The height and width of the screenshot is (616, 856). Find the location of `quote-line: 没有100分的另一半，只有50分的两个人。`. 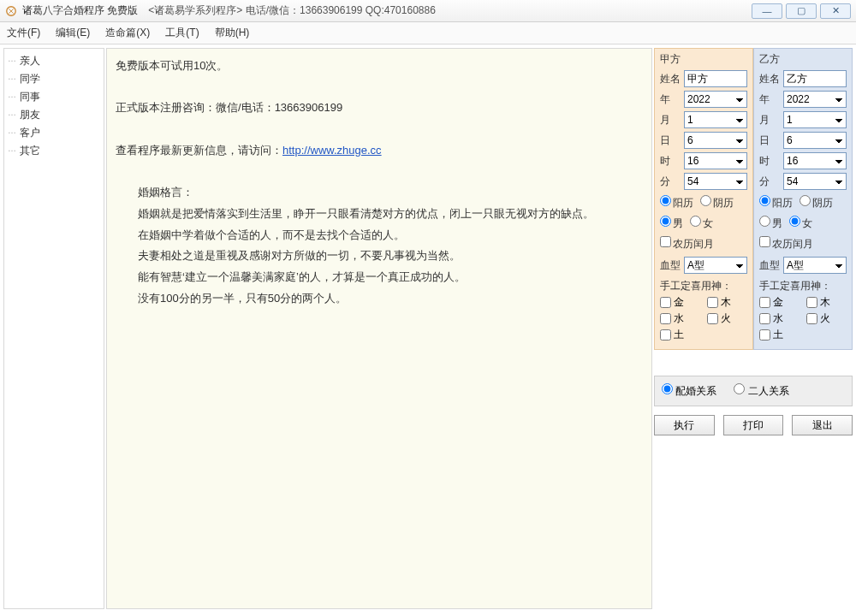

quote-line: 没有100分的另一半，只有50分的两个人。 is located at coordinates (379, 299).